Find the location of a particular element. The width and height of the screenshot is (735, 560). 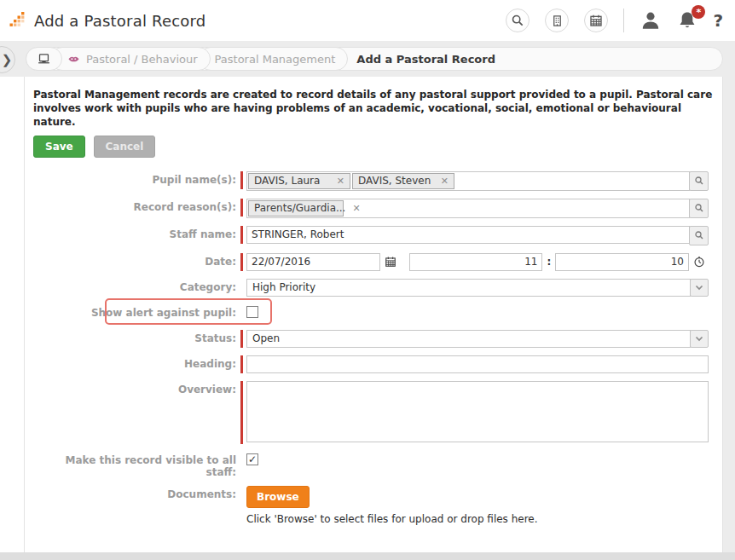

home-crumb is located at coordinates (44, 59).